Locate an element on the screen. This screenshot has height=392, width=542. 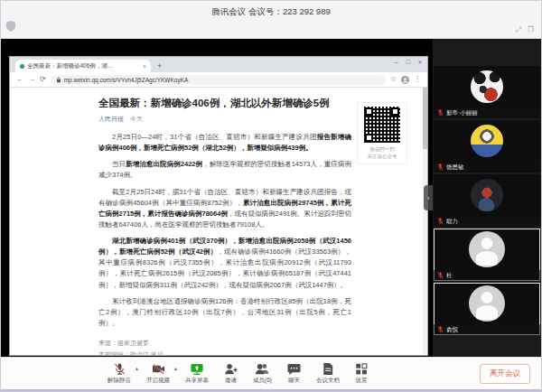
toolbar-label: 共享屏幕 is located at coordinates (197, 381).